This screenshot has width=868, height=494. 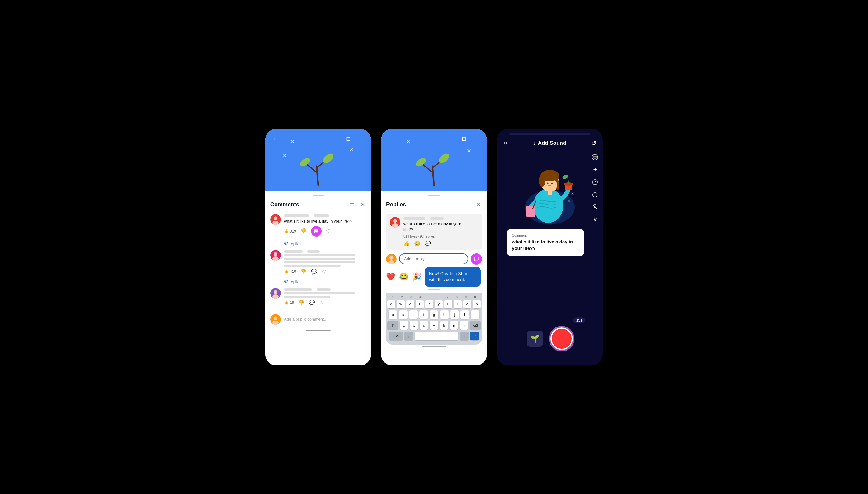 I want to click on comment-item-2: · 👍 410 👎 💬 ♡, so click(x=318, y=264).